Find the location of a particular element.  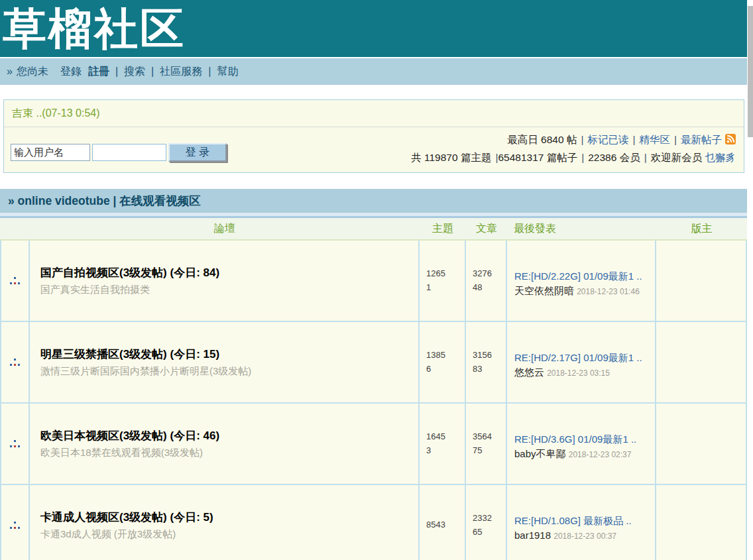

forum-description: 激情三级片断国际国内禁播小片断明星(3级发帖) is located at coordinates (229, 371).